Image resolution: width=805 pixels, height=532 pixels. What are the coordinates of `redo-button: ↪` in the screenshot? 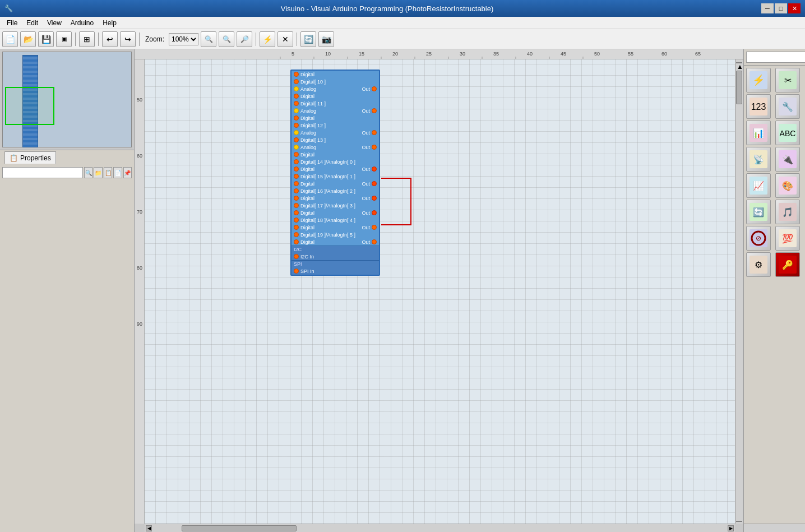 It's located at (128, 39).